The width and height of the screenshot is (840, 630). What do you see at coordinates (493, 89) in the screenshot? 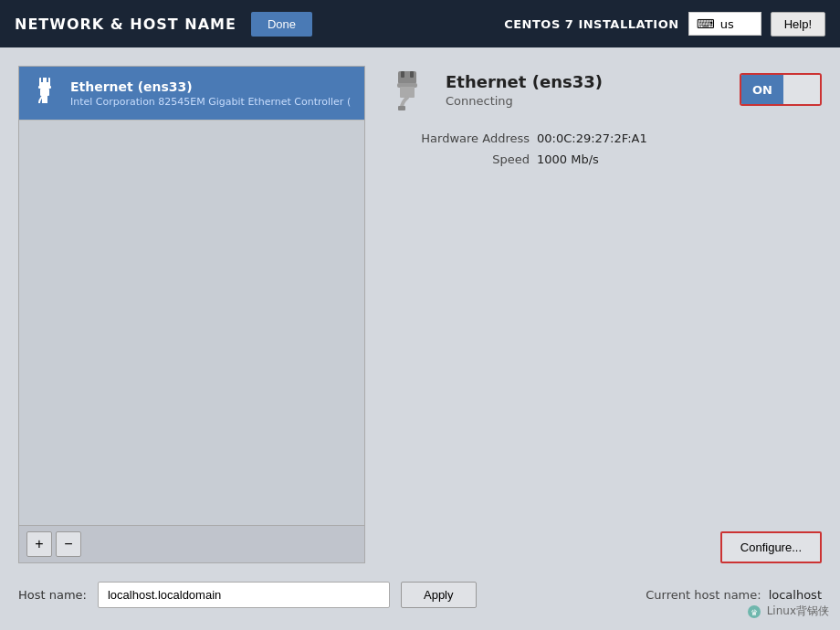
I see `device-info-left: Ethernet (ens33) Connecting` at bounding box center [493, 89].